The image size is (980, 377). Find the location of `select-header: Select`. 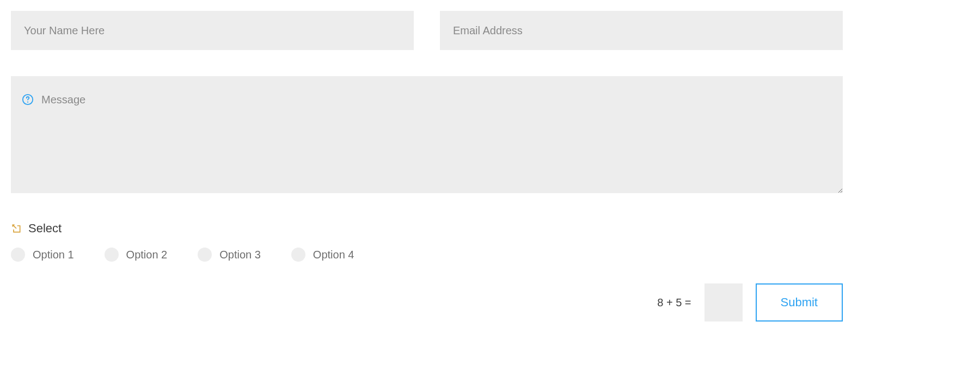

select-header: Select is located at coordinates (427, 228).